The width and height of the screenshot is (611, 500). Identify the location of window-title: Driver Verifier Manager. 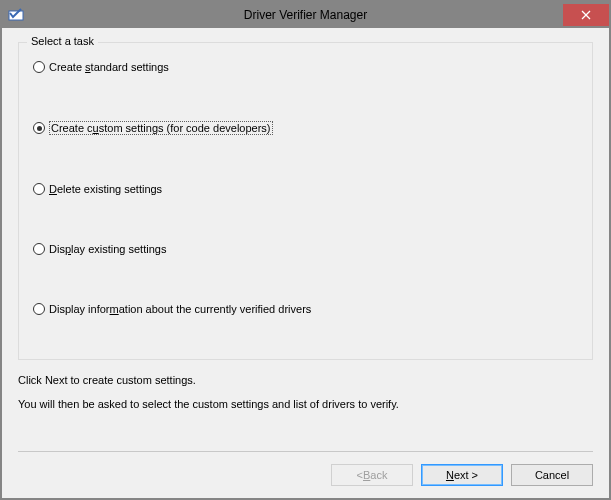
(306, 15).